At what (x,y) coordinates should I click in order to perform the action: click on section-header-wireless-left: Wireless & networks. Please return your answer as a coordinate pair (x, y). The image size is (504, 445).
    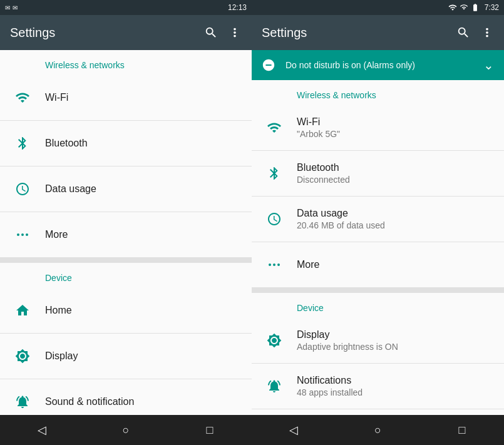
    Looking at the image, I should click on (126, 63).